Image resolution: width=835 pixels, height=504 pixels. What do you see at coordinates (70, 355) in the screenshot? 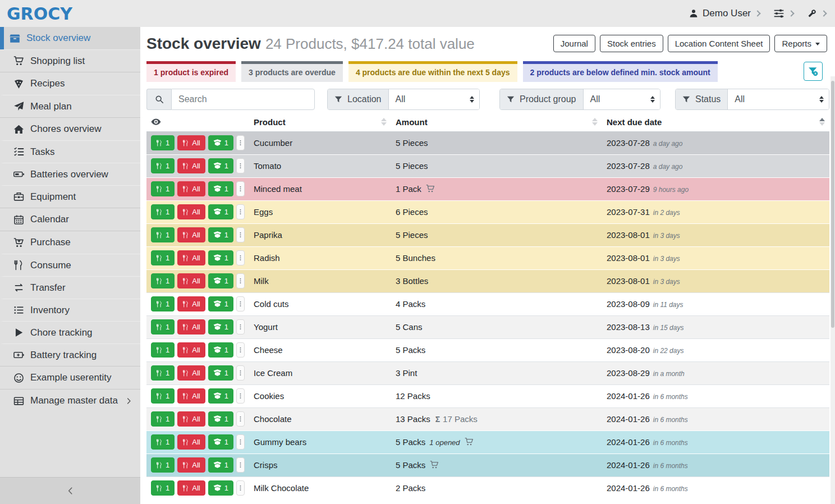
I see `sidebar-item-battery-tracking: Battery tracking` at bounding box center [70, 355].